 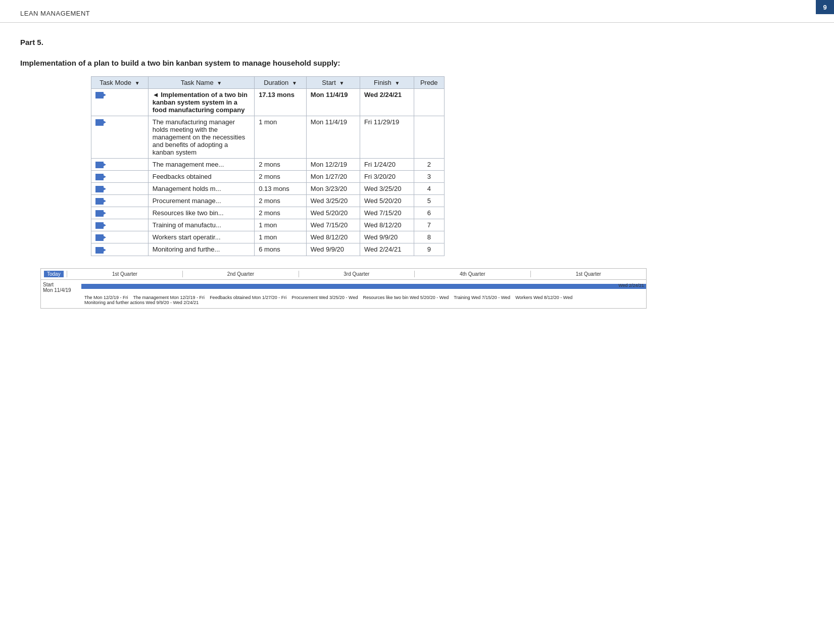 What do you see at coordinates (544, 298) in the screenshot?
I see `gantt-bar-label: Workers Wed 8/12/20 - Wed` at bounding box center [544, 298].